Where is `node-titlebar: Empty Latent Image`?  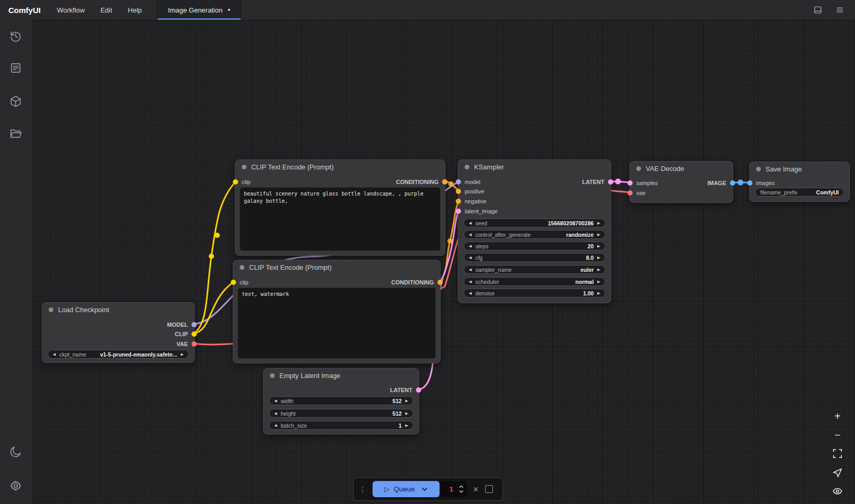 node-titlebar: Empty Latent Image is located at coordinates (341, 375).